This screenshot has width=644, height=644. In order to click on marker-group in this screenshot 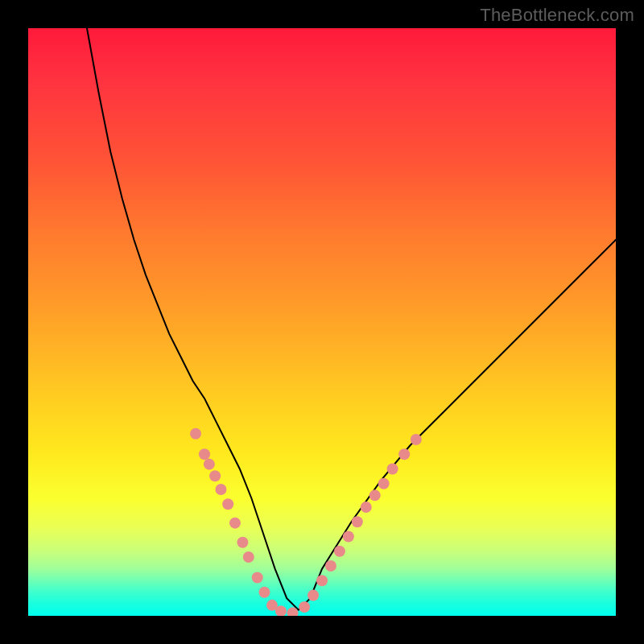, I will do `click(306, 522)`.